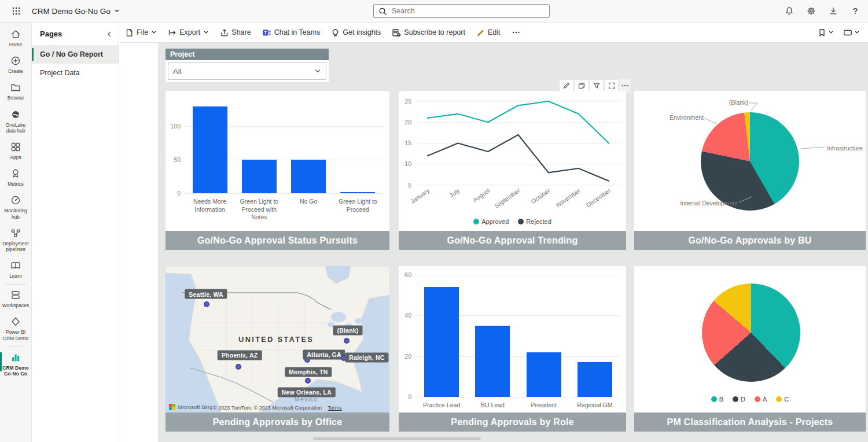 The image size is (868, 442). What do you see at coordinates (435, 32) in the screenshot?
I see `toolbar-item-label: Subscribe to report` at bounding box center [435, 32].